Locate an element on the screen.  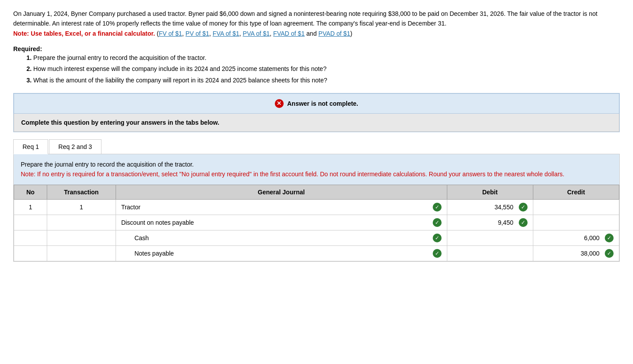
row1-no: 1 is located at coordinates (31, 207).